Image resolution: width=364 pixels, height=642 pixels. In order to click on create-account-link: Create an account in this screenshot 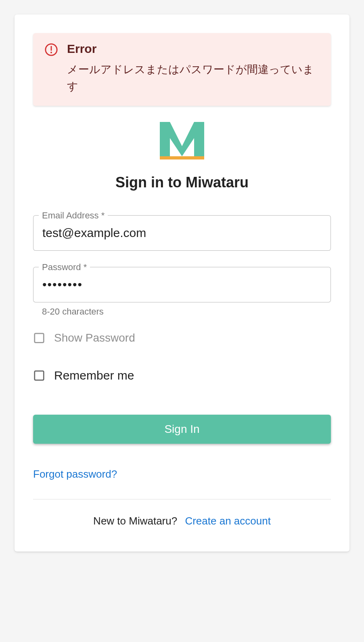, I will do `click(228, 521)`.